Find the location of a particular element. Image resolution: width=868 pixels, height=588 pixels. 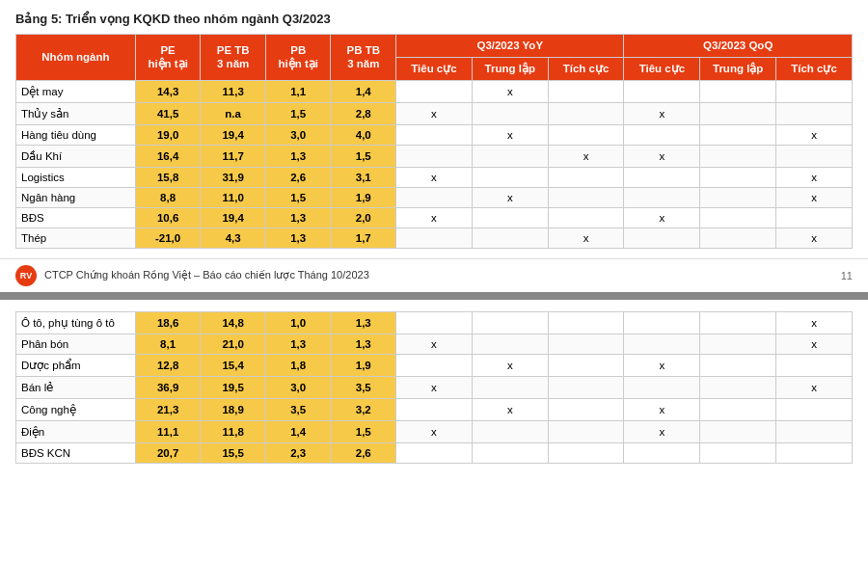

table-row: Điện11,111,81,41,5xx is located at coordinates (434, 432).